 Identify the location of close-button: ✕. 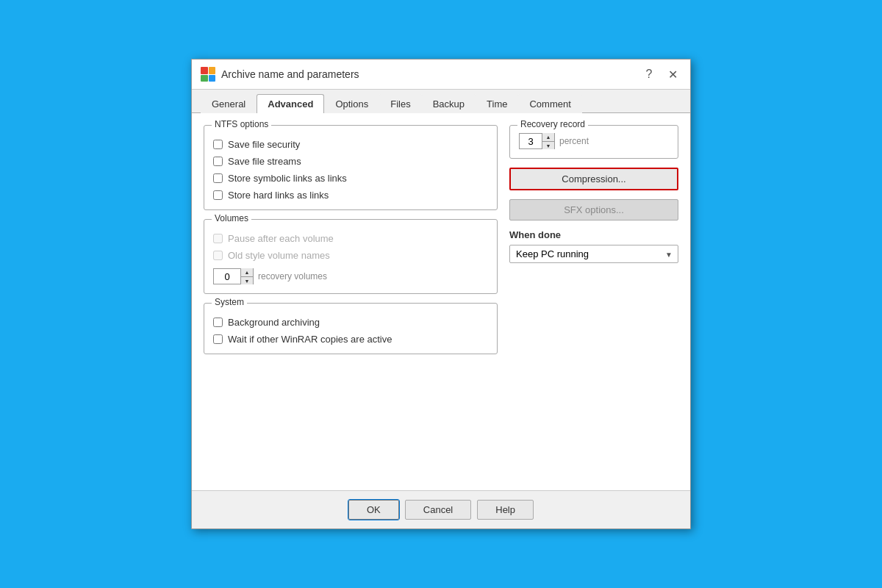
(673, 74).